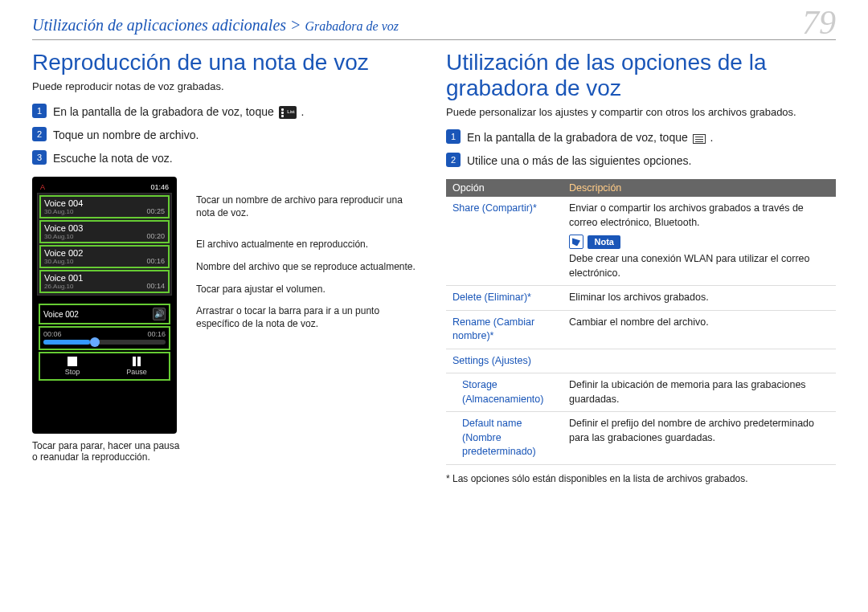  Describe the element at coordinates (104, 257) in the screenshot. I see `file-row: Voice 00230.Aug.10 00:16` at that location.